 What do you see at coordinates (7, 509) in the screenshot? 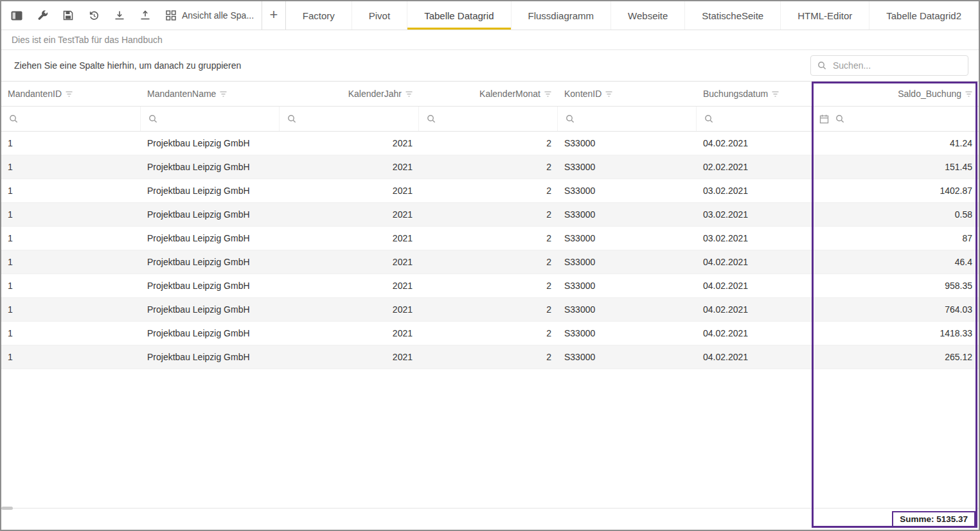
I see `horizontal-scrollbar` at bounding box center [7, 509].